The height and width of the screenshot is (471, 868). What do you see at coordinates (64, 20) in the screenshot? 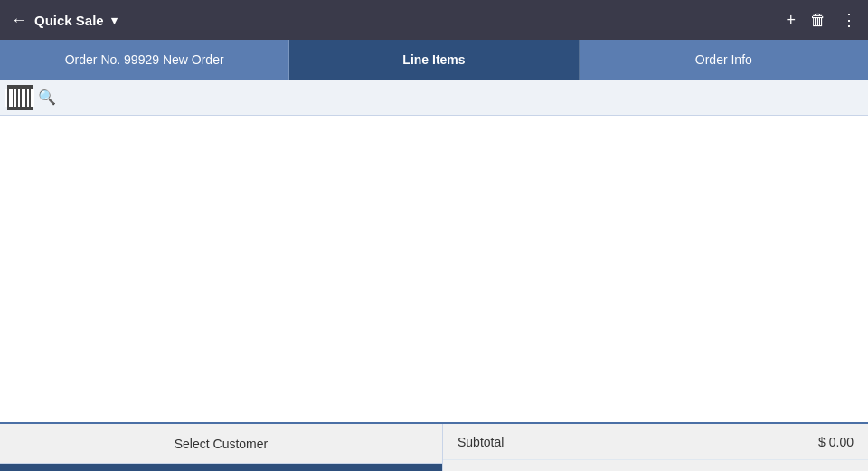
I see `top-bar-left: ← Quick Sale ▾` at bounding box center [64, 20].